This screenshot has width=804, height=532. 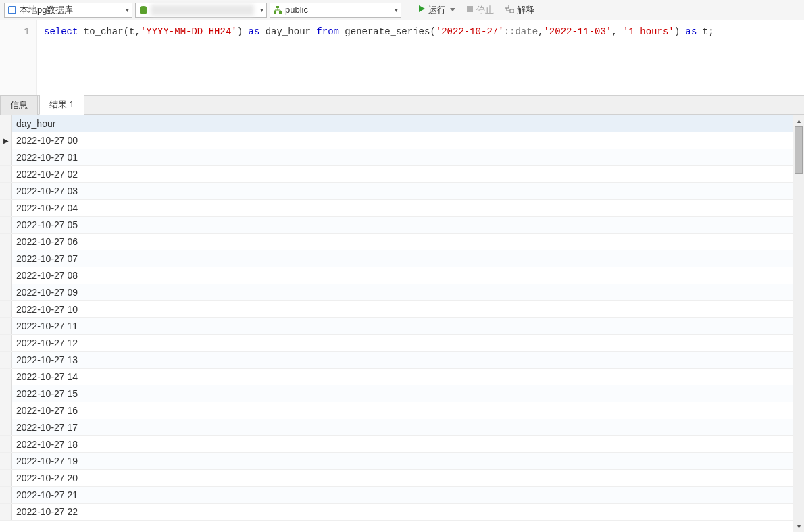 What do you see at coordinates (396, 327) in the screenshot?
I see `table-row: 2022-10-27 11` at bounding box center [396, 327].